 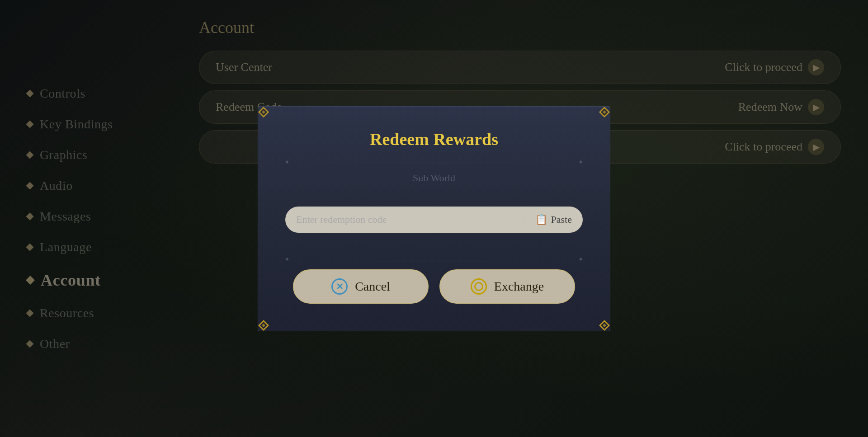 What do you see at coordinates (542, 220) in the screenshot?
I see `paste-icon: 📋` at bounding box center [542, 220].